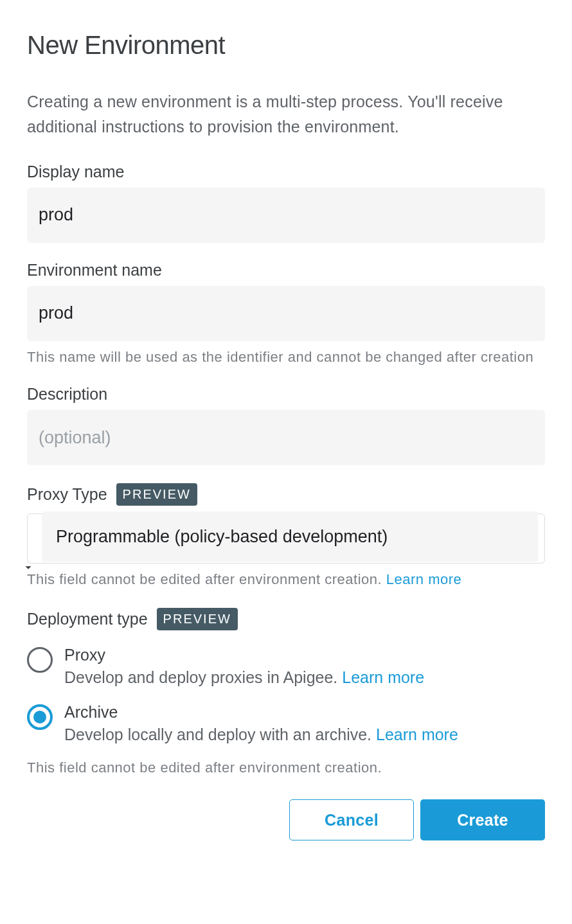  I want to click on chevron-down-icon, so click(28, 567).